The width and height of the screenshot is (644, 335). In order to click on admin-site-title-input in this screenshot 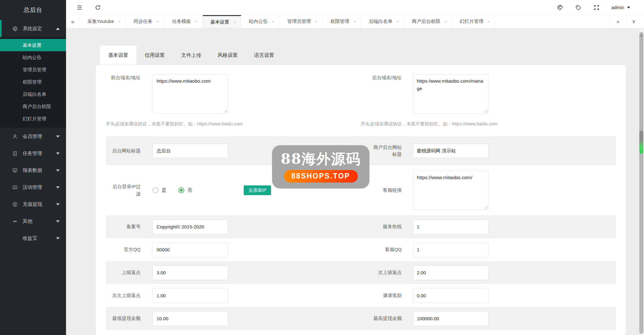, I will do `click(190, 151)`.